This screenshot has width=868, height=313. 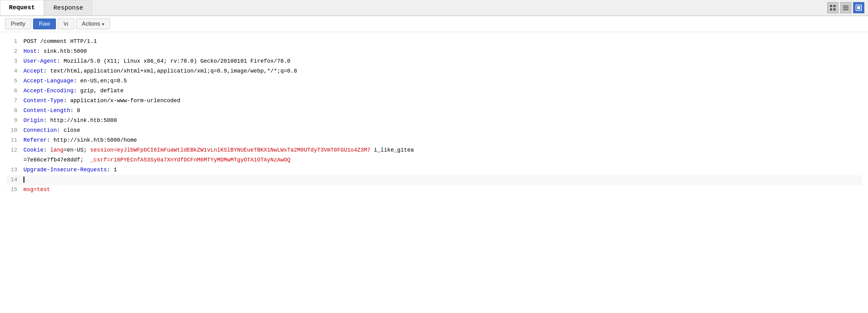 What do you see at coordinates (833, 7) in the screenshot?
I see `grid-icon` at bounding box center [833, 7].